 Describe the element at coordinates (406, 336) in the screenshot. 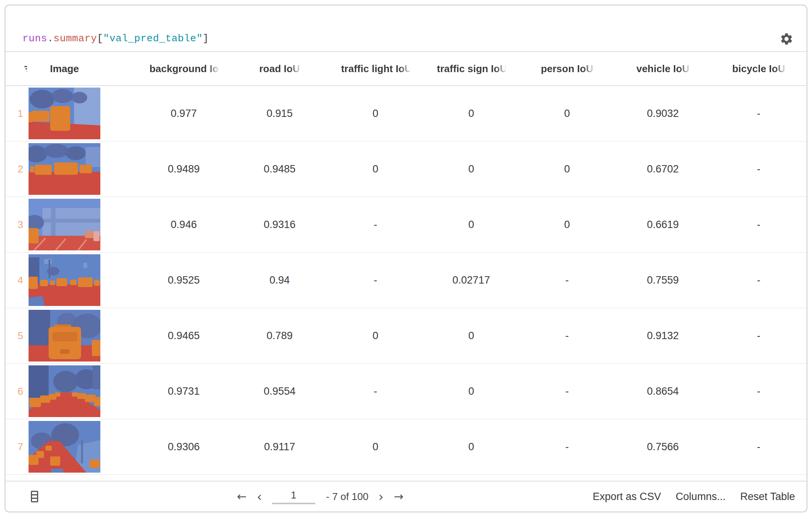

I see `table-row: 5 0.9465 0.789 0 0 - 0` at that location.